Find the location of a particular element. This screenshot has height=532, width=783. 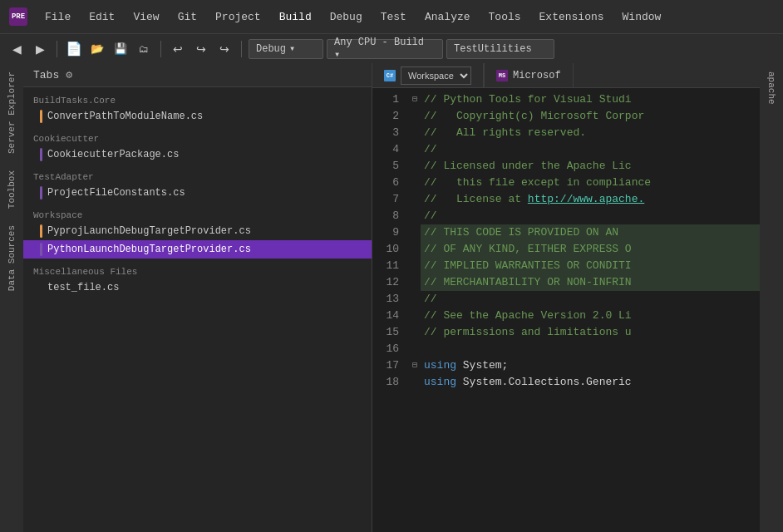

code-line: // permissions and limitations u is located at coordinates (590, 332).